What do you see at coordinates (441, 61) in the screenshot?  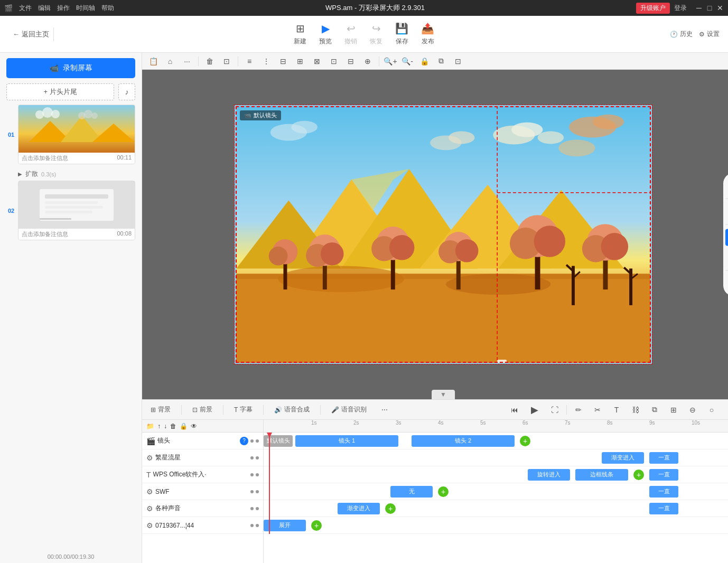 I see `copy-tool: ⧉` at bounding box center [441, 61].